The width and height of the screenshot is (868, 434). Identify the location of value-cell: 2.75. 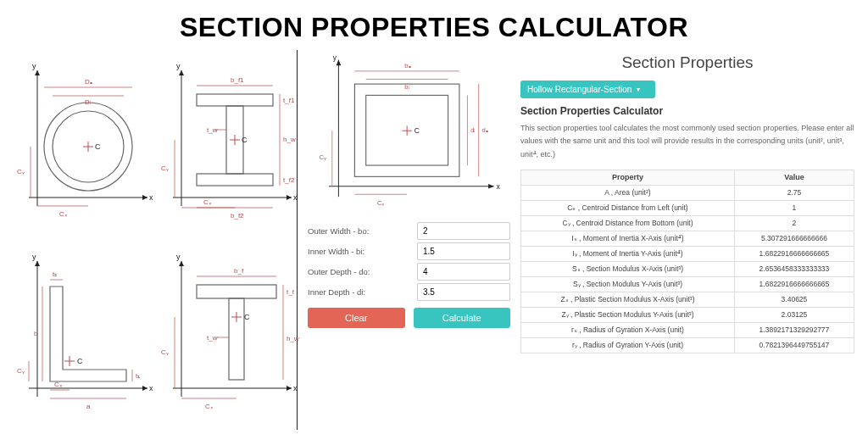
(793, 192).